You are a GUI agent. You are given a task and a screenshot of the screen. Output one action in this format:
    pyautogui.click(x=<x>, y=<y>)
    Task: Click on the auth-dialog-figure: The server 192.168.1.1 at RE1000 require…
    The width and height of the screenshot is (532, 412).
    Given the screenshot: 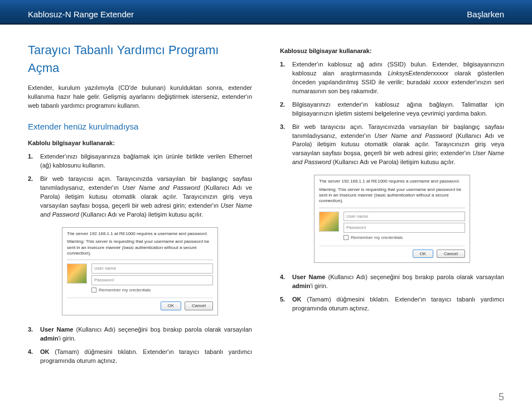 What is the action you would take?
    pyautogui.click(x=140, y=271)
    